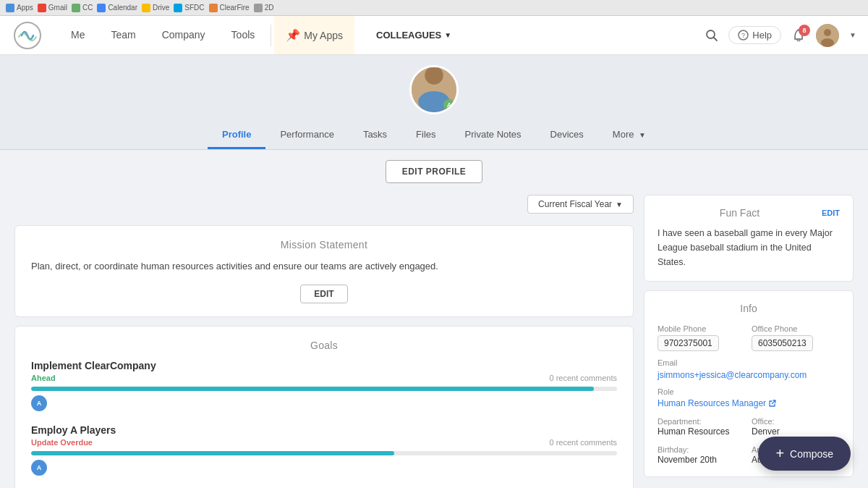  What do you see at coordinates (702, 455) in the screenshot?
I see `birthday-col: Birthday: November 20th` at bounding box center [702, 455].